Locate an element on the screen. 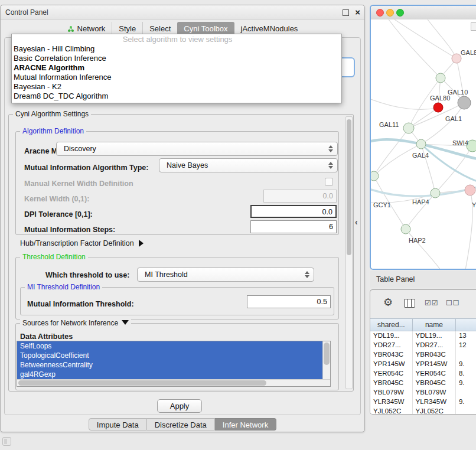  settings-vertical-scrollbar is located at coordinates (349, 253).